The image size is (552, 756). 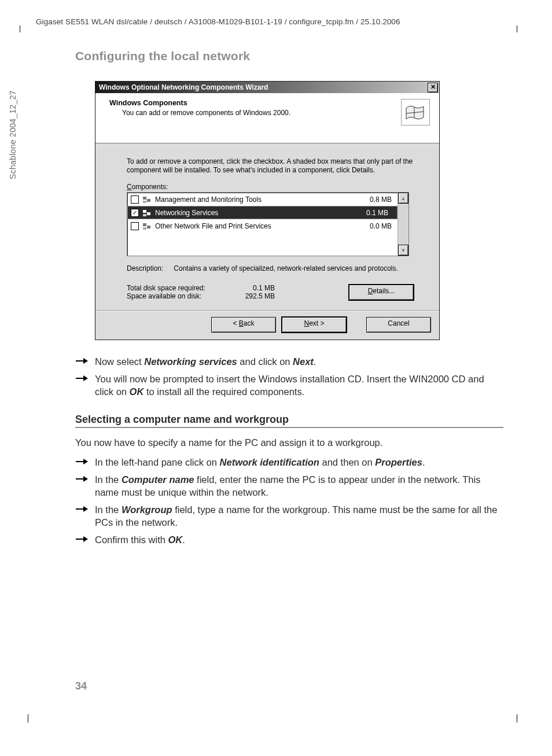 I want to click on page-title: Configuring the local network, so click(x=163, y=56).